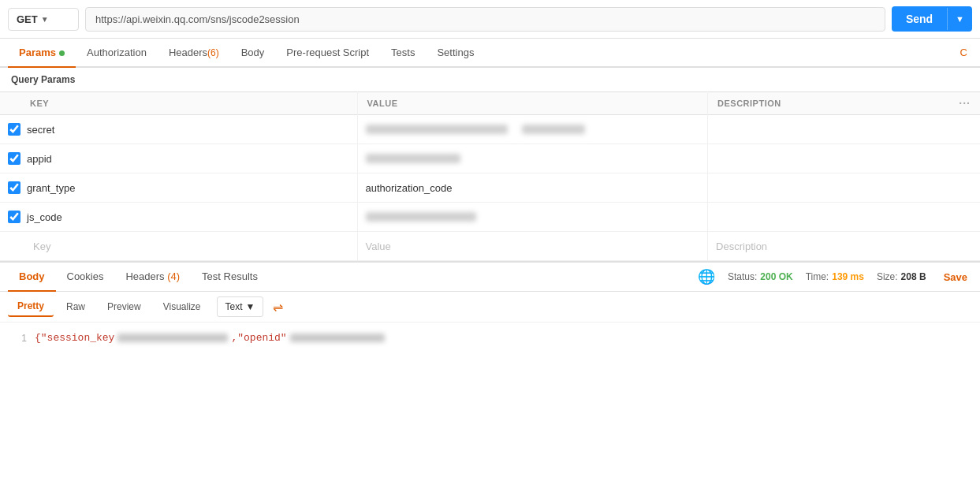 The image size is (980, 481). Describe the element at coordinates (253, 54) in the screenshot. I see `tab-body: Body` at that location.